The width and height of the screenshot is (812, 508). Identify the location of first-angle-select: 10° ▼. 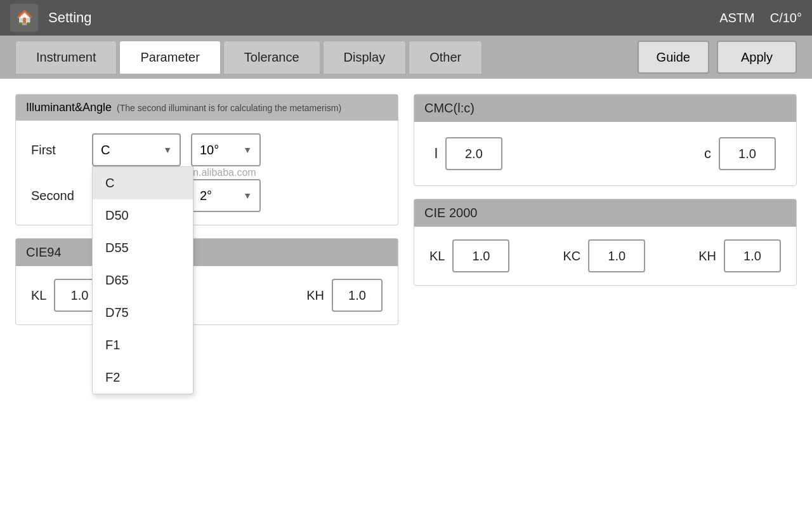
(226, 150).